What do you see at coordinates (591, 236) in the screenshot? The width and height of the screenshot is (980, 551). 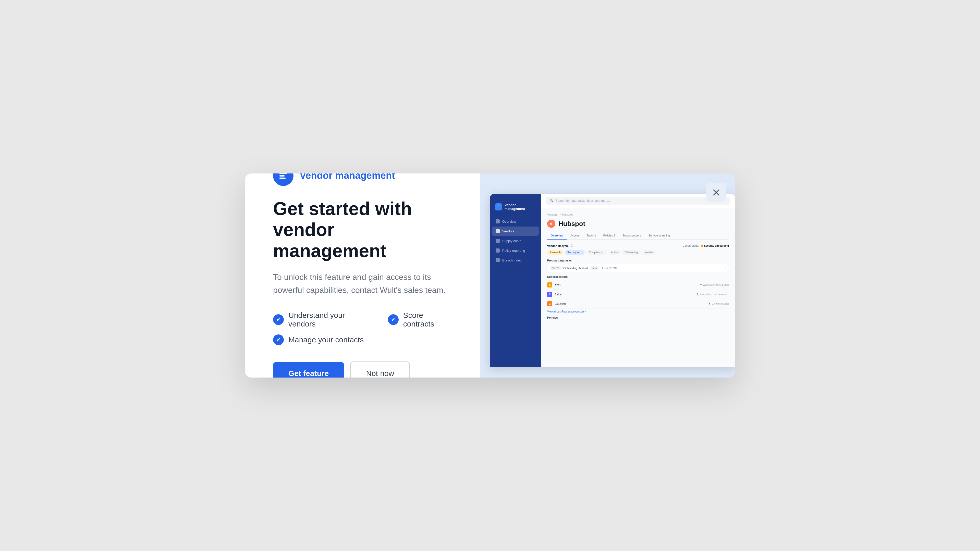 I see `tab-tasks: Tasks 1` at bounding box center [591, 236].